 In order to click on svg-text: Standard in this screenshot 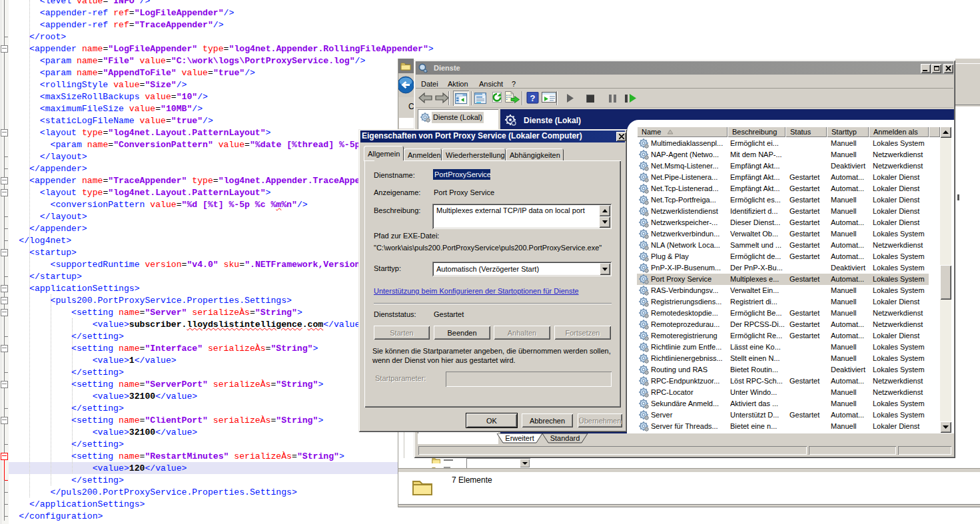, I will do `click(565, 438)`.